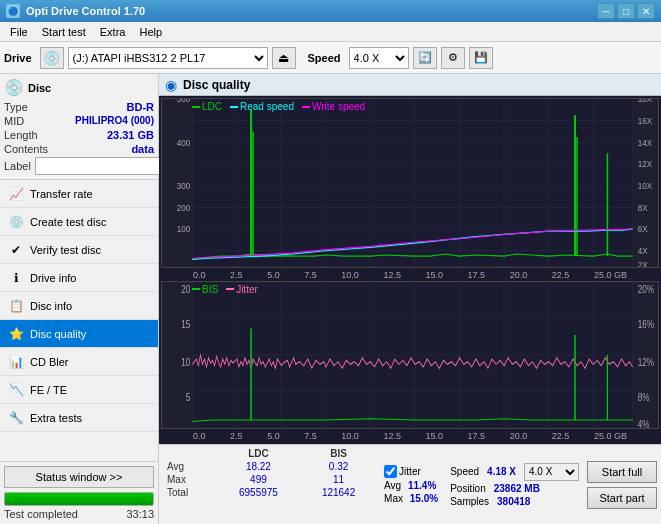 This screenshot has width=661, height=524. What do you see at coordinates (142, 149) in the screenshot?
I see `contents-value: data` at bounding box center [142, 149].